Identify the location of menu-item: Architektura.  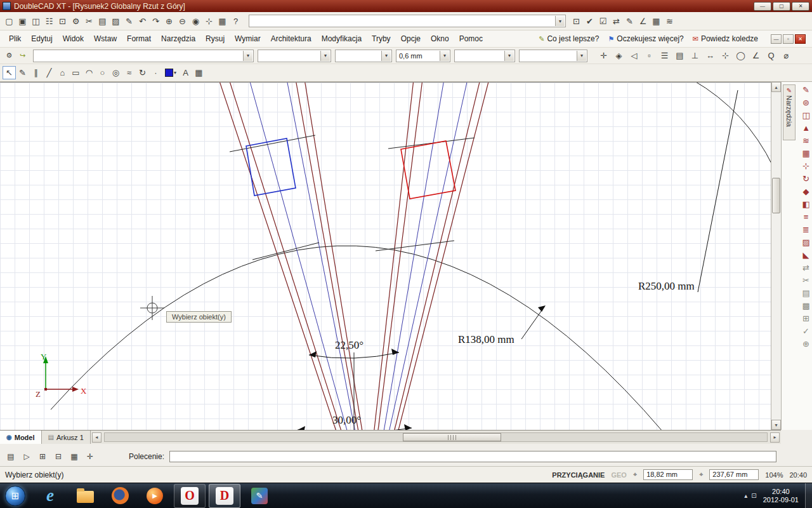
(291, 39).